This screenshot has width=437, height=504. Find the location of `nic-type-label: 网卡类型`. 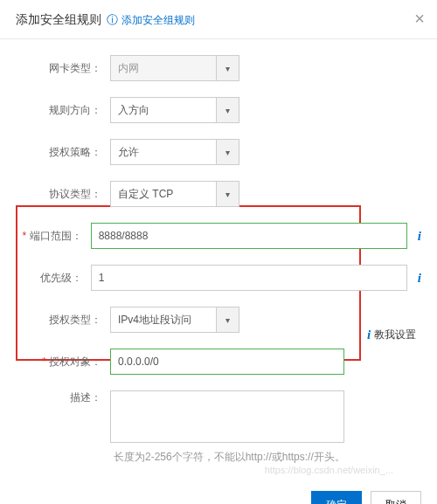

nic-type-label: 网卡类型 is located at coordinates (63, 68).